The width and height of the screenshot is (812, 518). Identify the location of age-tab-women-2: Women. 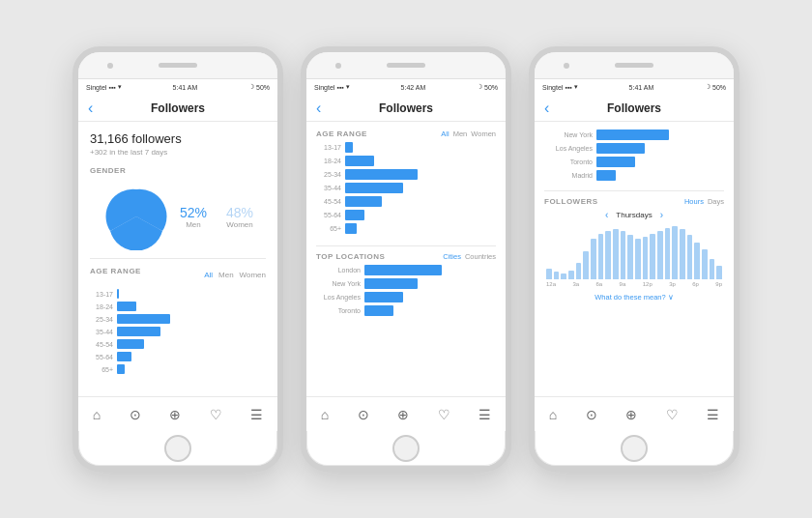
(483, 133).